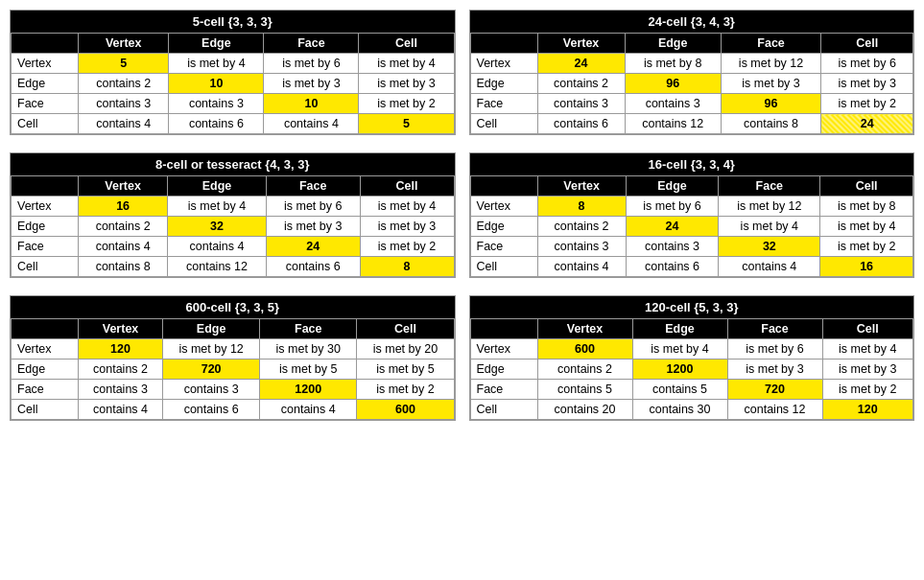 The height and width of the screenshot is (580, 924). What do you see at coordinates (693, 21) in the screenshot?
I see `title-24cell: 24-cell {3, 4, 3}` at bounding box center [693, 21].